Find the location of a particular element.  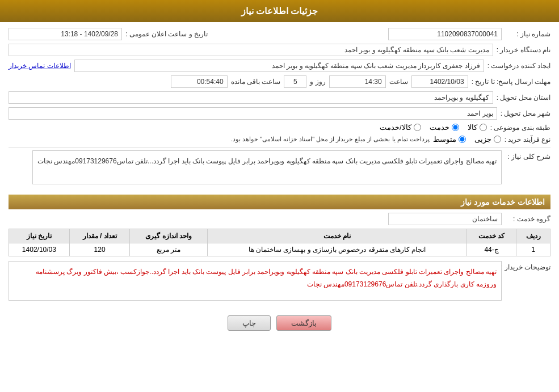

response-remaining-label: ساعت باقی مانده is located at coordinates (256, 82).